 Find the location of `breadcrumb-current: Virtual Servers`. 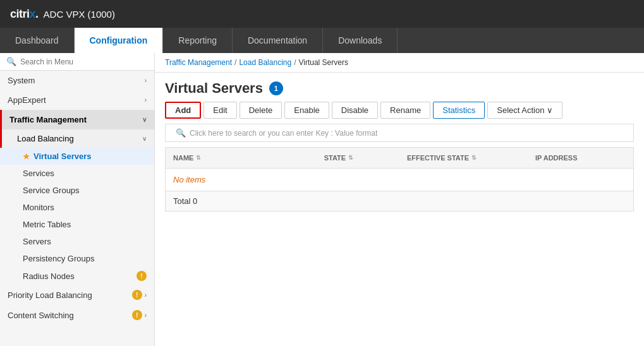

breadcrumb-current: Virtual Servers is located at coordinates (323, 63).